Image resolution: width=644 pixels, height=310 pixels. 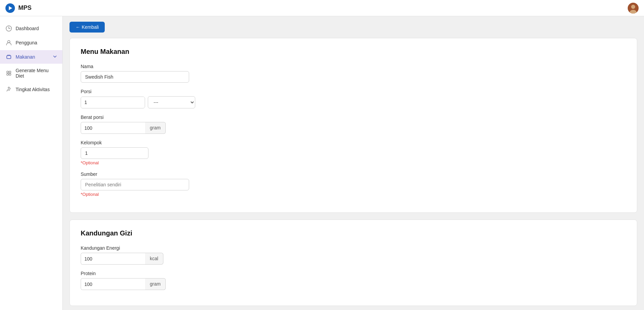 I want to click on energi-input, so click(x=113, y=259).